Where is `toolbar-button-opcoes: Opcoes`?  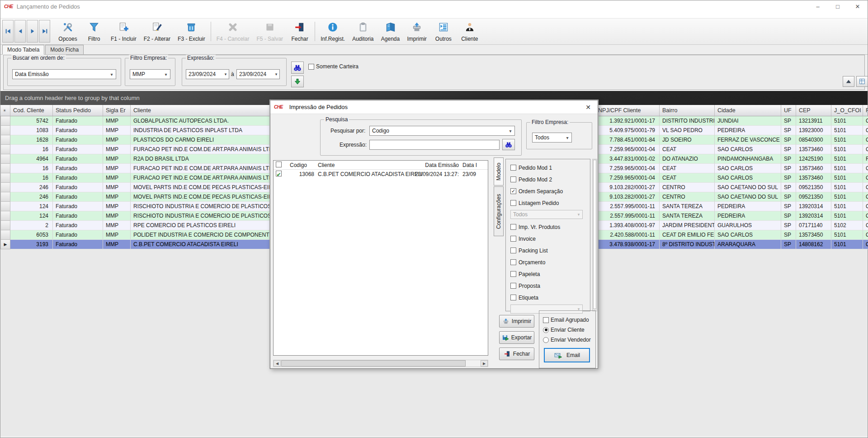
toolbar-button-opcoes: Opcoes is located at coordinates (68, 32).